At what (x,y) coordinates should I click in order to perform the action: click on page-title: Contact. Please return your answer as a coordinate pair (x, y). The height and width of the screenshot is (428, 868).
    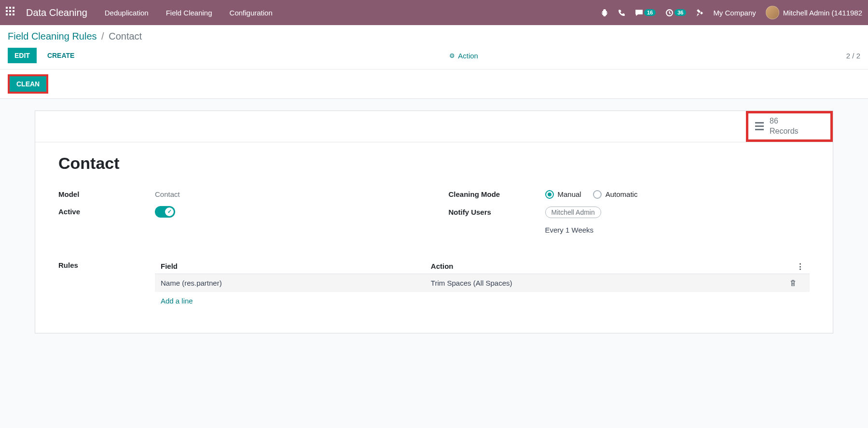
    Looking at the image, I should click on (434, 163).